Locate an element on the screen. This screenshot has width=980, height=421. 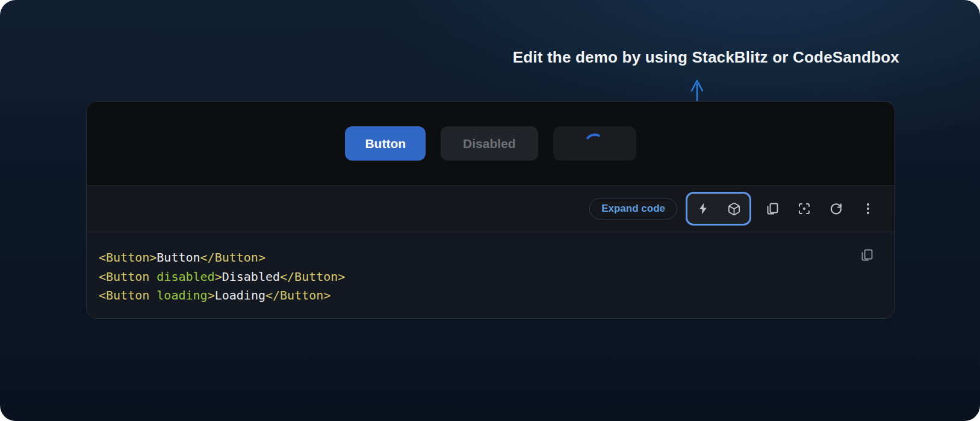
standalone-preview-button is located at coordinates (804, 209).